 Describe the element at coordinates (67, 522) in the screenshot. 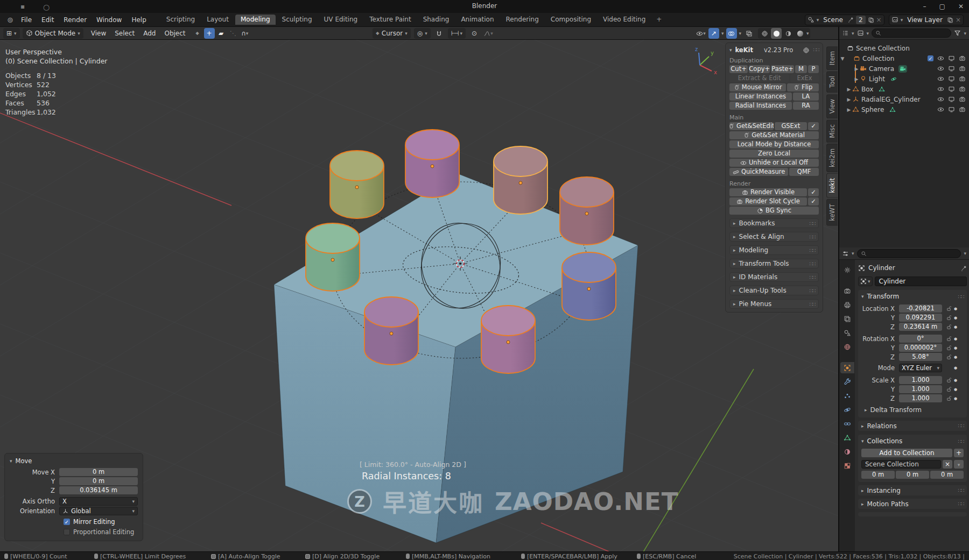

I see `mirror-editing-checkbox: ✓` at that location.